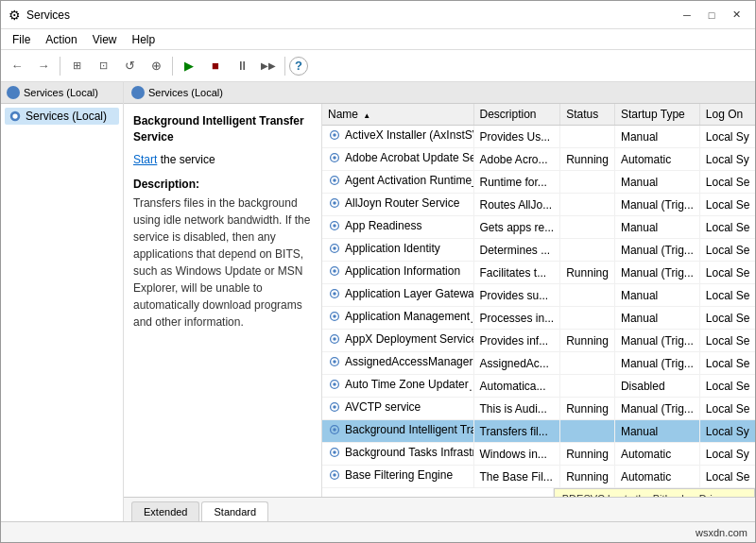 The height and width of the screenshot is (543, 756). Describe the element at coordinates (189, 66) in the screenshot. I see `start-button: ▶` at that location.